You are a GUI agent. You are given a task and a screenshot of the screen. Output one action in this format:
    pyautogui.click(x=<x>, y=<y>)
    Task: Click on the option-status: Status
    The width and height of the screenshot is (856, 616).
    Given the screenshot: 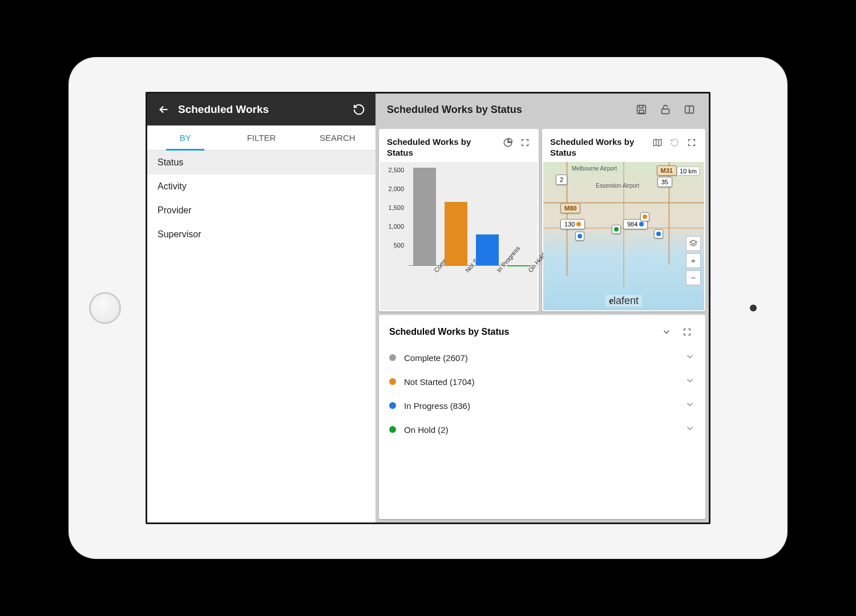 What is the action you would take?
    pyautogui.click(x=261, y=163)
    